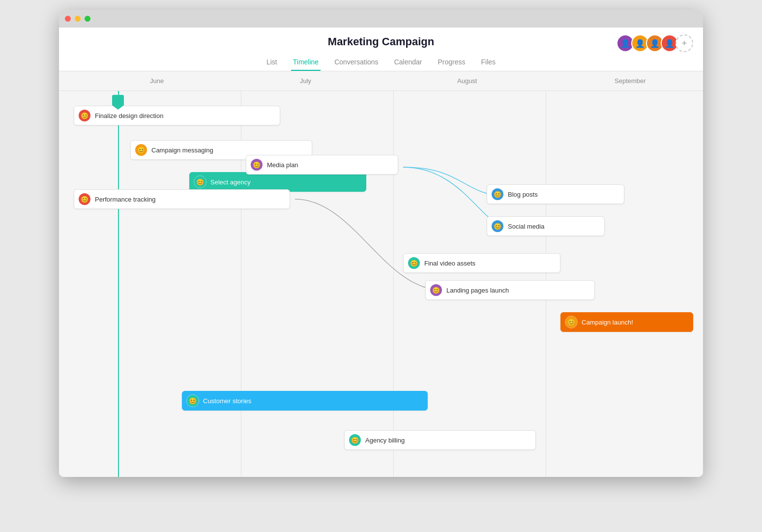 The width and height of the screenshot is (762, 532). I want to click on task-avatar-customer: 😊, so click(193, 401).